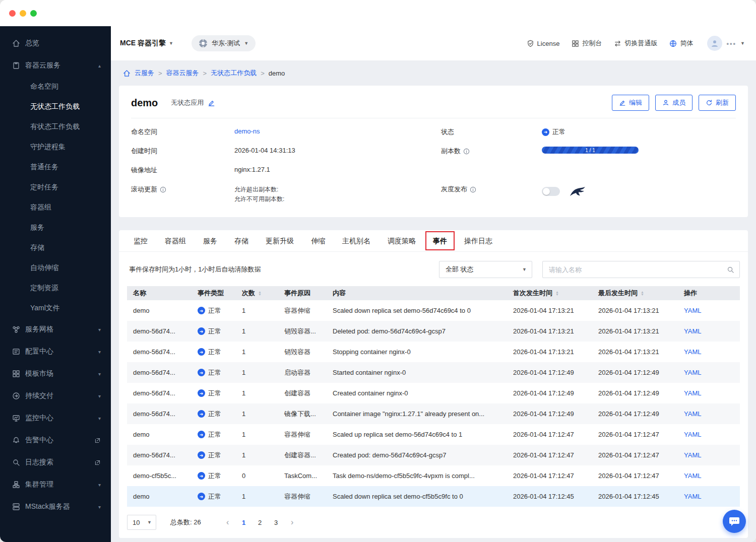 This screenshot has height=542, width=756. I want to click on sidebar-item-overview: 总览, so click(55, 43).